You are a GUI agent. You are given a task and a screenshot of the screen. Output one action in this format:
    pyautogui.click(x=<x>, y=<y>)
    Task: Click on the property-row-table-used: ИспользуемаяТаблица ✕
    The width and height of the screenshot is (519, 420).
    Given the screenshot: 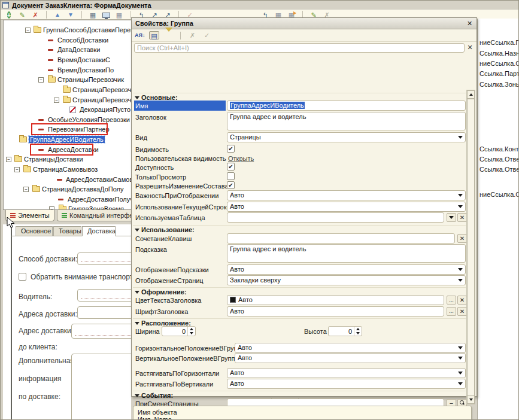 What is the action you would take?
    pyautogui.click(x=305, y=218)
    